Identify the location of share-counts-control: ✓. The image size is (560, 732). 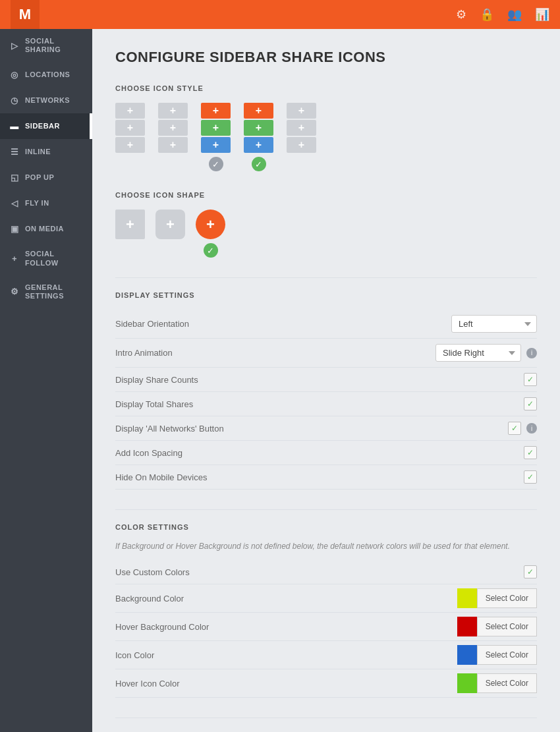
(530, 380).